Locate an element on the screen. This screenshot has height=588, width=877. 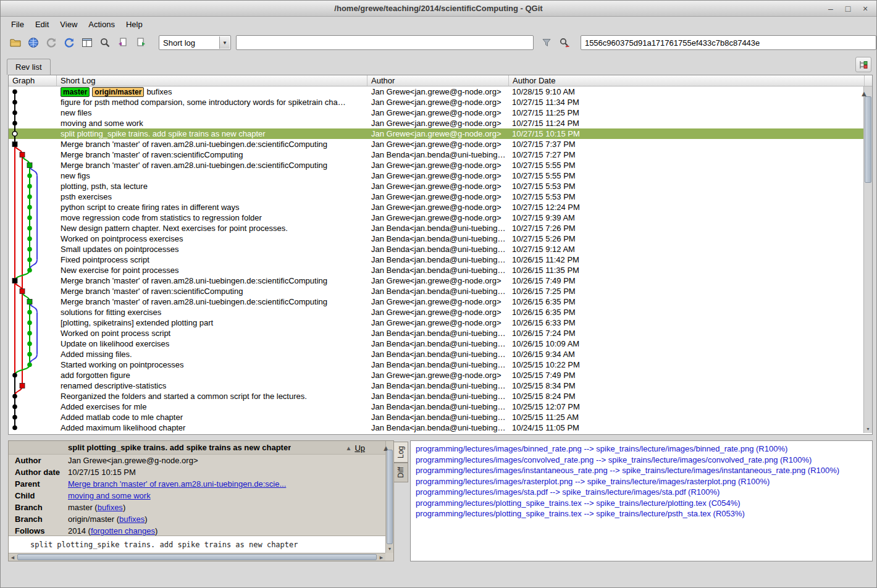
title-bar: /home/grewe/teaching/2014/scientificComp… is located at coordinates (438, 9).